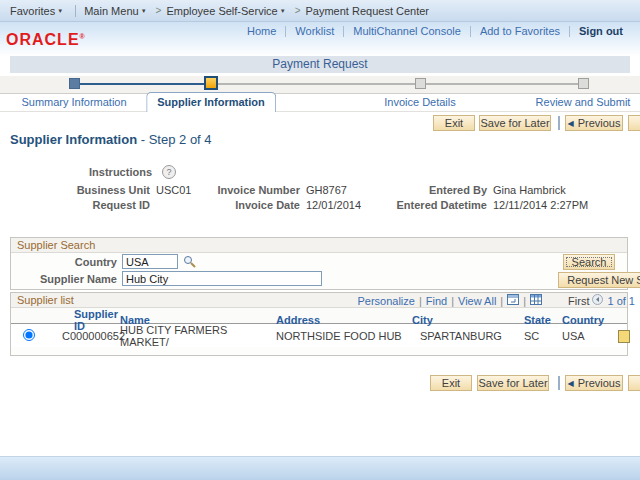 The image size is (640, 480). Describe the element at coordinates (584, 102) in the screenshot. I see `tab-review-and-submit: Review and Submit` at that location.